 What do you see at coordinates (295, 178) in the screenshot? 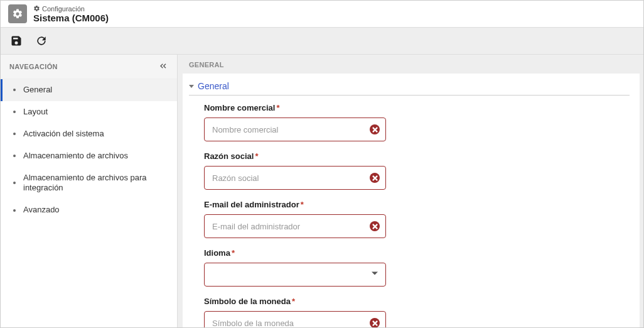
I see `razon-social-input` at bounding box center [295, 178].